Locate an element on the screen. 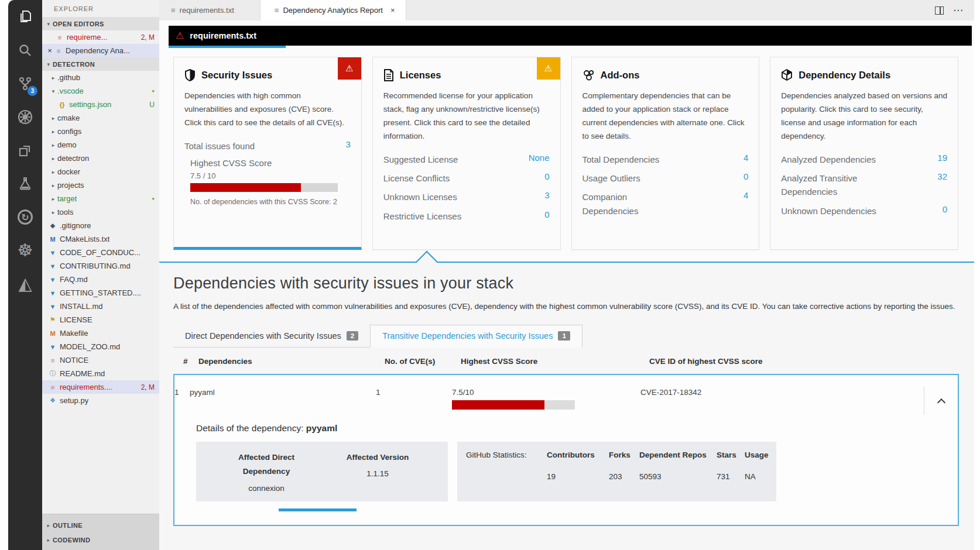 The width and height of the screenshot is (980, 550). tree-item-demo: ▸ demo is located at coordinates (101, 145).